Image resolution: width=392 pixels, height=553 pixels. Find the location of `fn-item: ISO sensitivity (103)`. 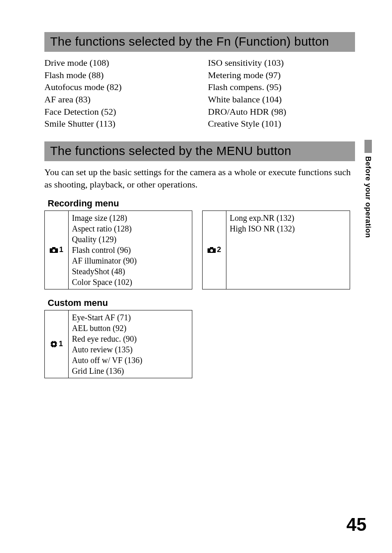

fn-item: ISO sensitivity (103) is located at coordinates (281, 63).